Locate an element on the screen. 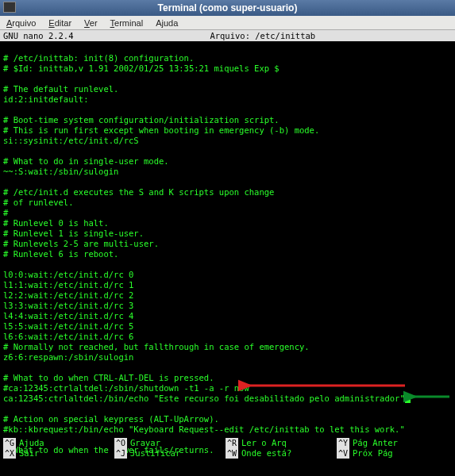 The width and height of the screenshot is (455, 476). editor-line: id:2:initdefault: is located at coordinates (227, 100).